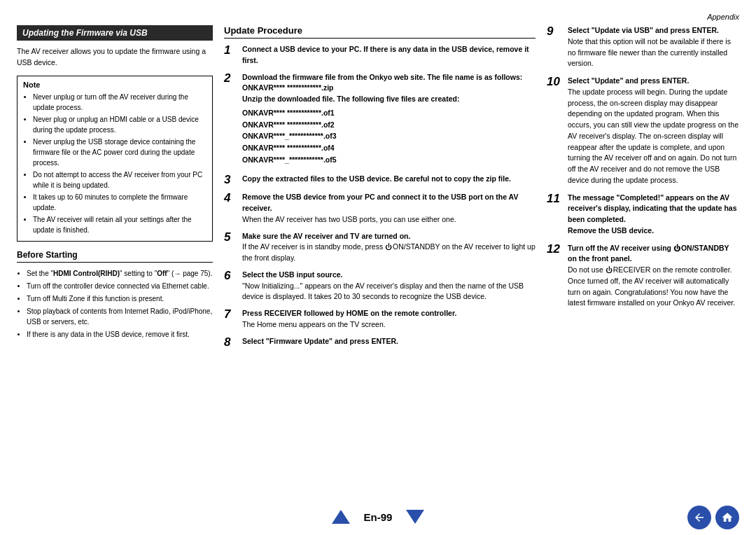  Describe the element at coordinates (232, 78) in the screenshot. I see `step-2-num: 2` at that location.